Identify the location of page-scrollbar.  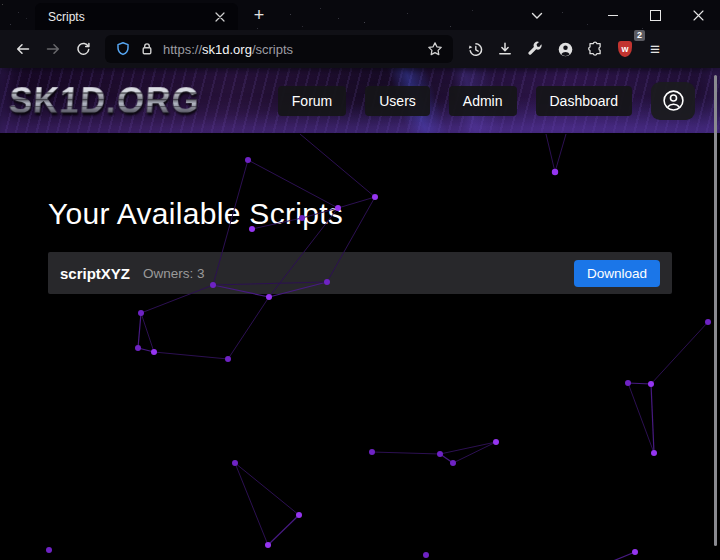
(716, 310).